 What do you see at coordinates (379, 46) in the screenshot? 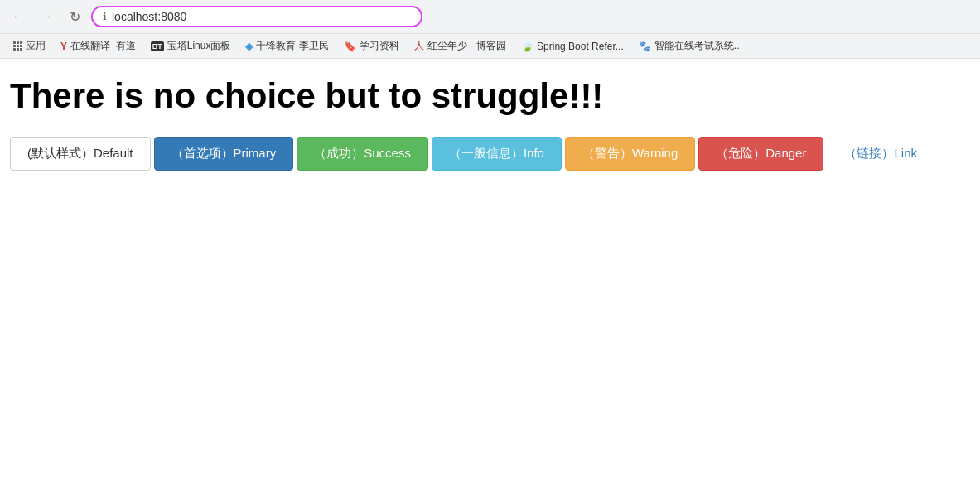
I see `bookmark-learning-label: 学习资料` at bounding box center [379, 46].